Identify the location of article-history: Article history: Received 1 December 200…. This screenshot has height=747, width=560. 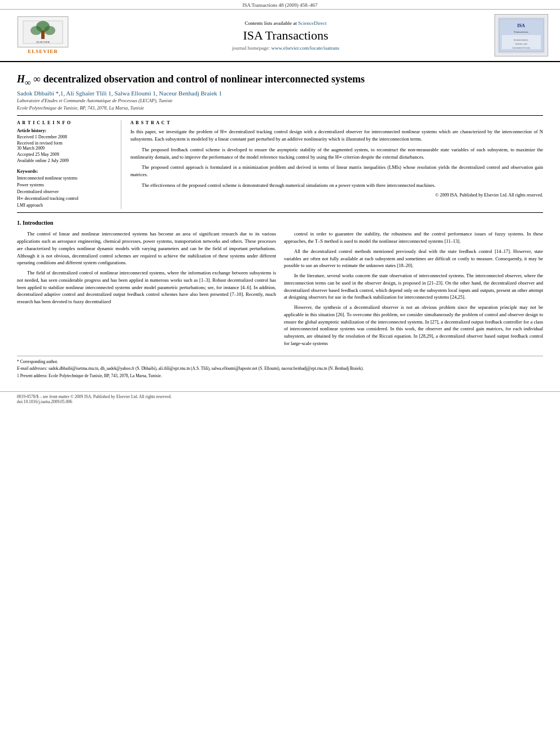
(65, 146).